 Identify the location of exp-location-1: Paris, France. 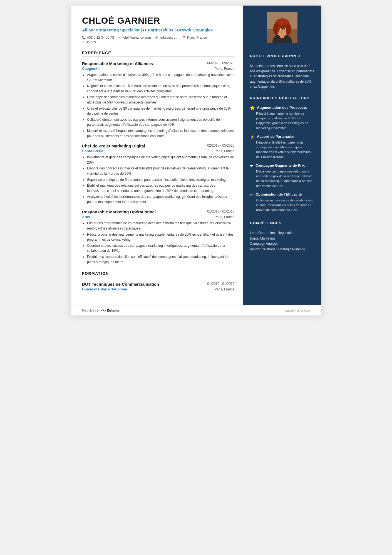
(225, 69).